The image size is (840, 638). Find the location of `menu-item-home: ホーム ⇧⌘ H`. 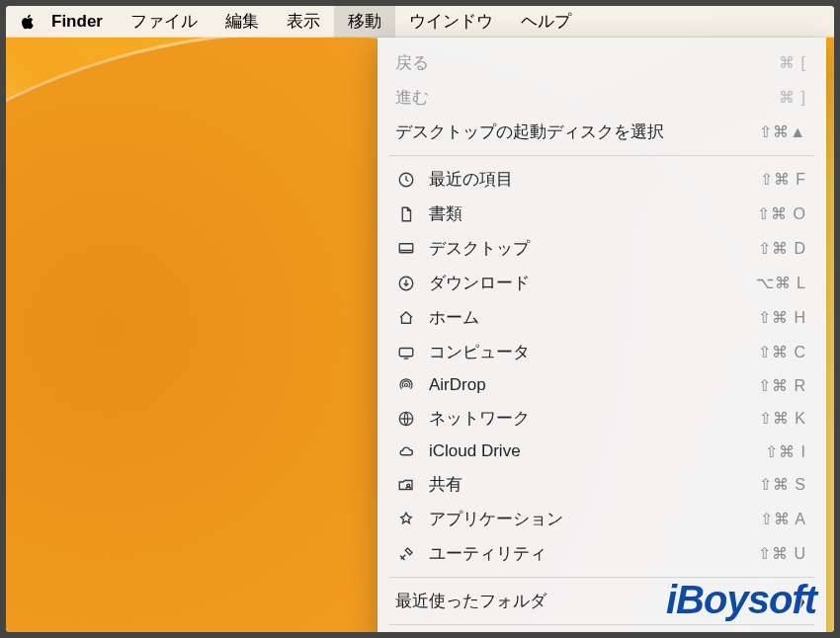

menu-item-home: ホーム ⇧⌘ H is located at coordinates (602, 318).